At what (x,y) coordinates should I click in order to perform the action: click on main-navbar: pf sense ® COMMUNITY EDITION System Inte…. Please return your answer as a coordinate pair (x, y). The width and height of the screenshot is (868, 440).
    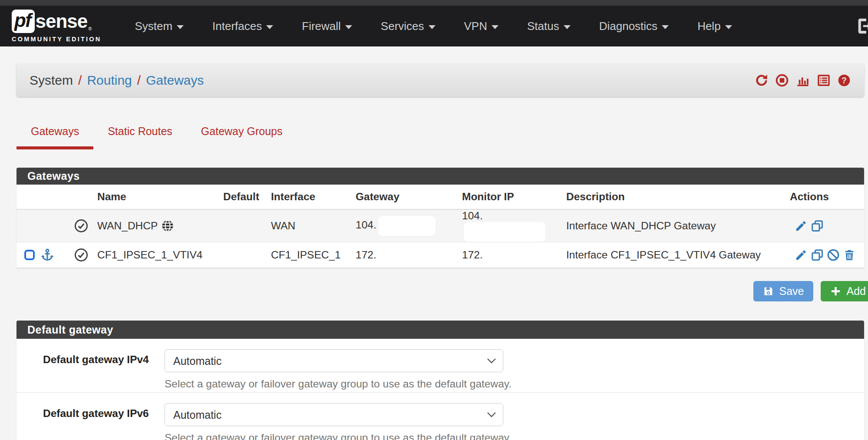
    Looking at the image, I should click on (434, 26).